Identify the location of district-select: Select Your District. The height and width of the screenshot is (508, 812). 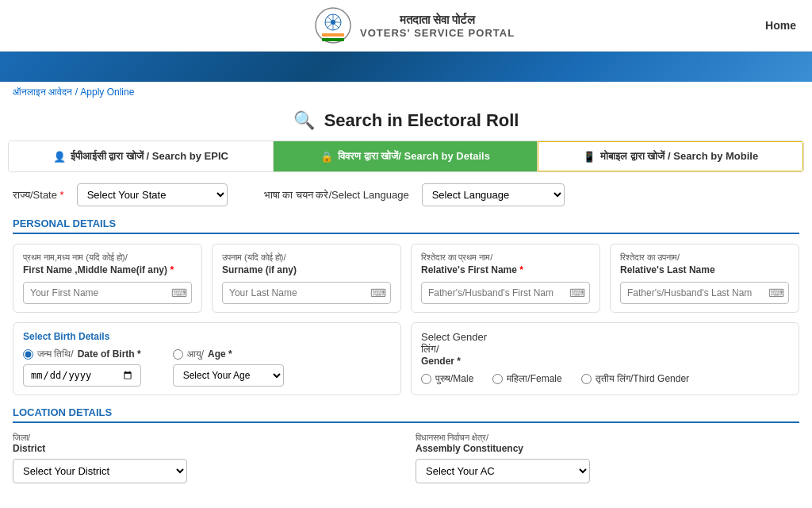
(100, 471).